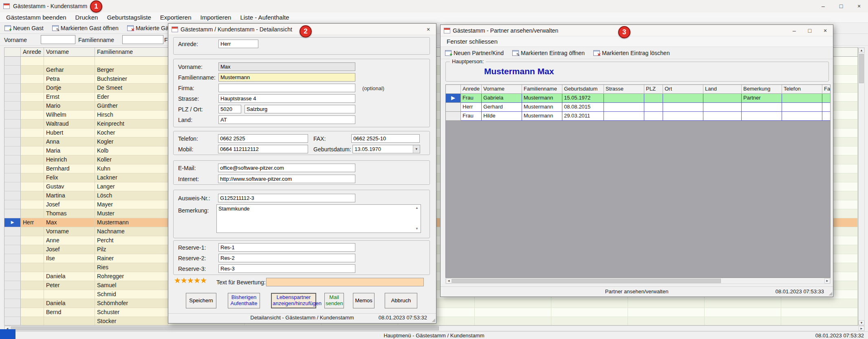 The image size is (868, 339). I want to click on land-input, so click(287, 120).